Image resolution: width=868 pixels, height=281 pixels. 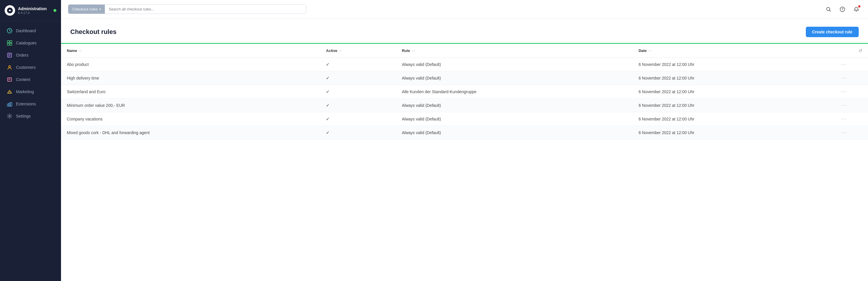 I want to click on col-sort-name: ···, so click(x=80, y=51).